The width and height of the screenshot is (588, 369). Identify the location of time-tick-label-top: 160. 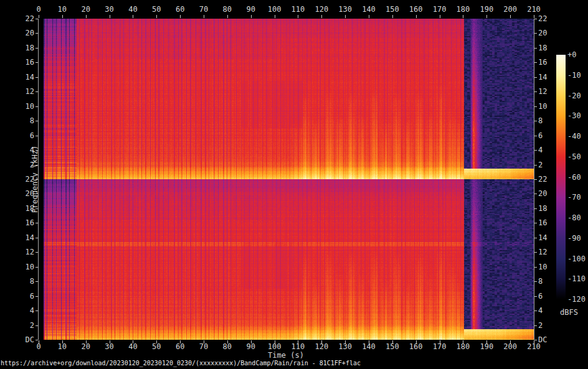
(416, 10).